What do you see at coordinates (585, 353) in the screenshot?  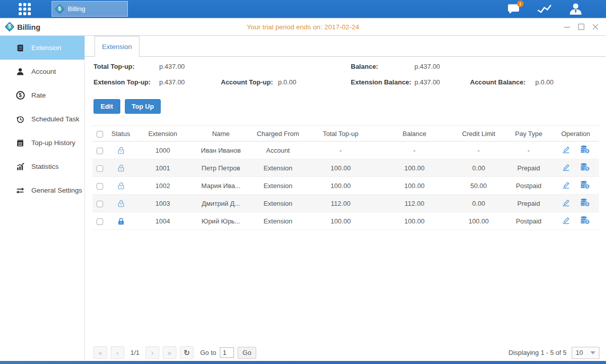 I see `page-size-select: 10` at bounding box center [585, 353].